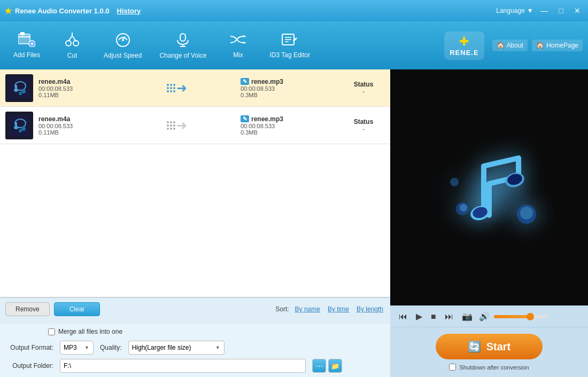 This screenshot has height=377, width=588. I want to click on toolbar-mix: Mix, so click(238, 45).